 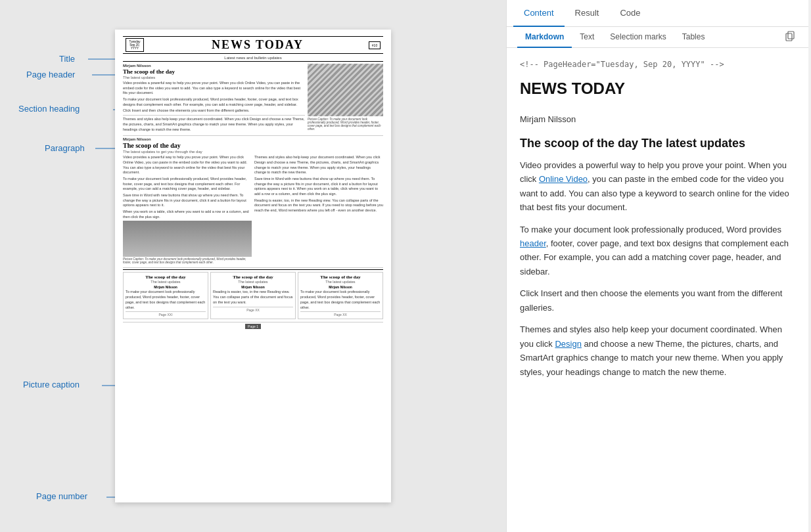 What do you see at coordinates (62, 497) in the screenshot?
I see `svg-text: Page number` at bounding box center [62, 497].